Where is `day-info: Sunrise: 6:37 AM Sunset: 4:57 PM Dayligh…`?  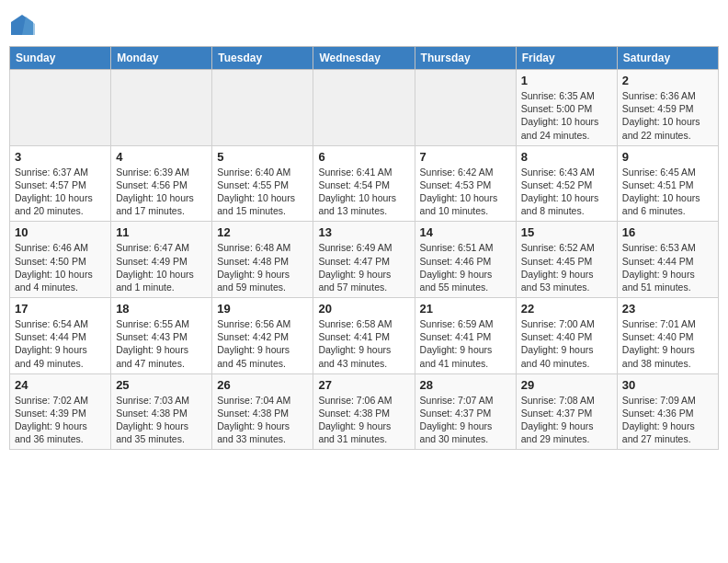
day-info: Sunrise: 6:37 AM Sunset: 4:57 PM Dayligh… is located at coordinates (61, 191).